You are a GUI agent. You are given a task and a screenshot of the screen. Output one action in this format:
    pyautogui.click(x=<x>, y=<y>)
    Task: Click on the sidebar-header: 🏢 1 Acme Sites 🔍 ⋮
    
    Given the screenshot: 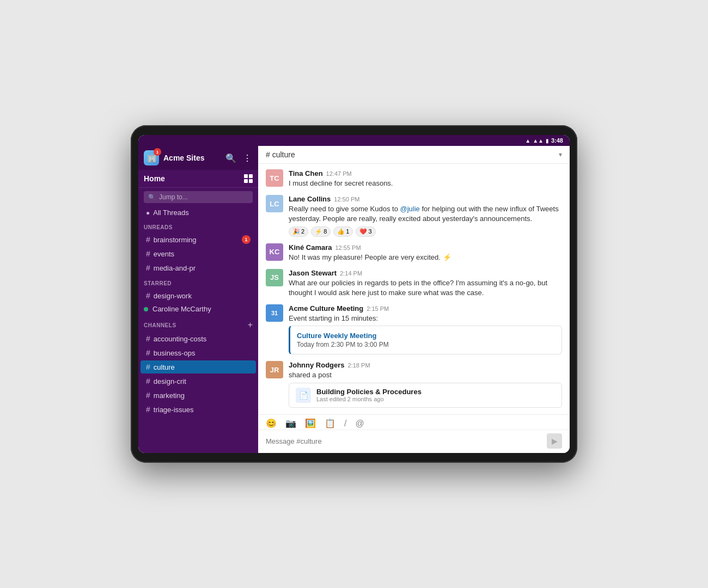 What is the action you would take?
    pyautogui.click(x=198, y=158)
    